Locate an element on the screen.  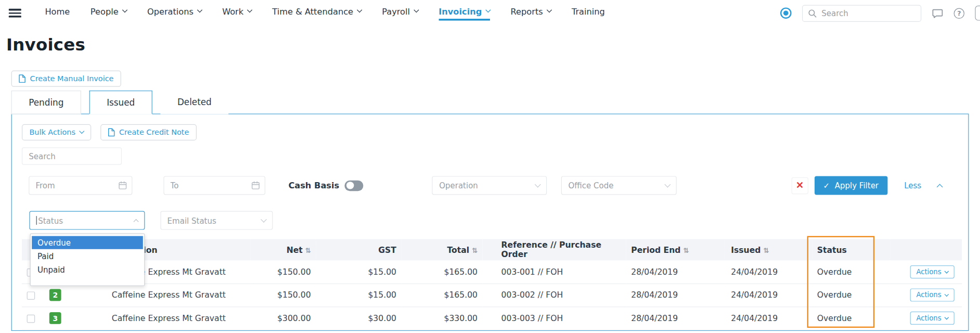
status-dropdown-list: Overdue Paid Unpaid is located at coordinates (87, 260).